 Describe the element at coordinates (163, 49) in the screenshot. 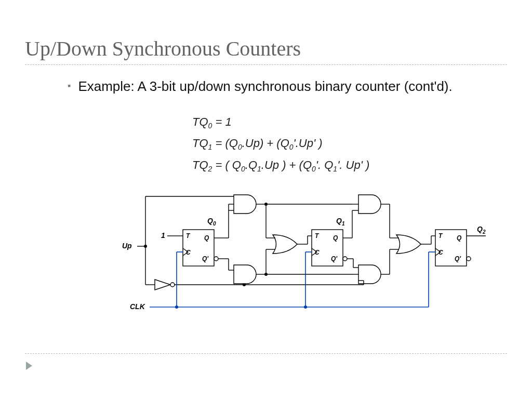

I see `slide-title: Up/Down Synchronous Counters` at that location.